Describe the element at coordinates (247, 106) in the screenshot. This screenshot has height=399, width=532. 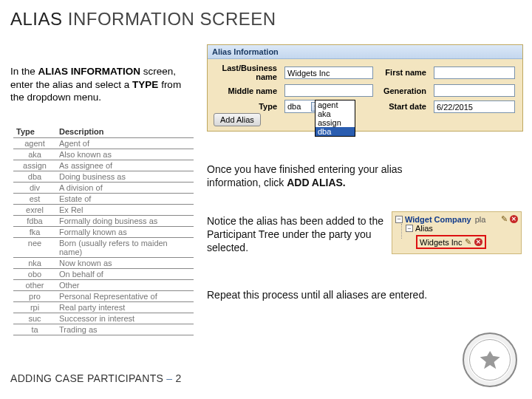
I see `label-type: Type` at that location.